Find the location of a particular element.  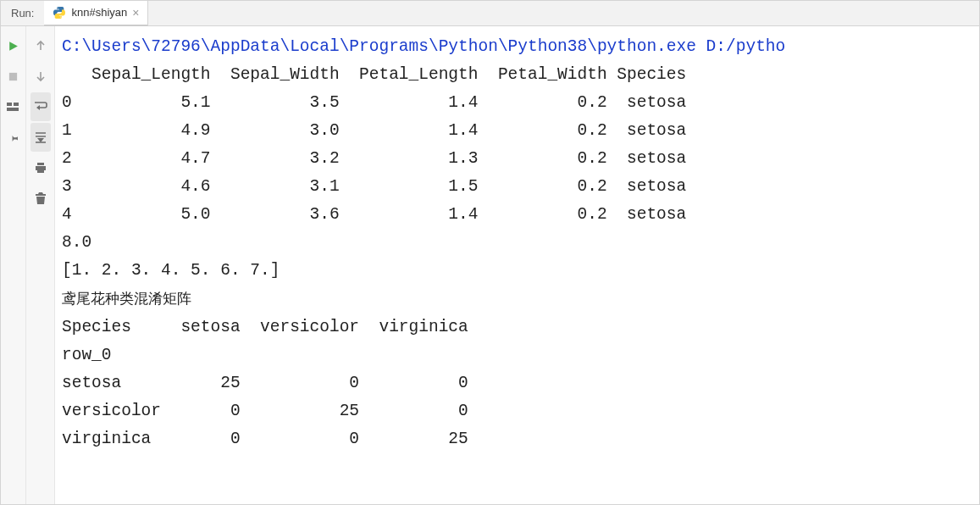

python-file-icon is located at coordinates (59, 13).